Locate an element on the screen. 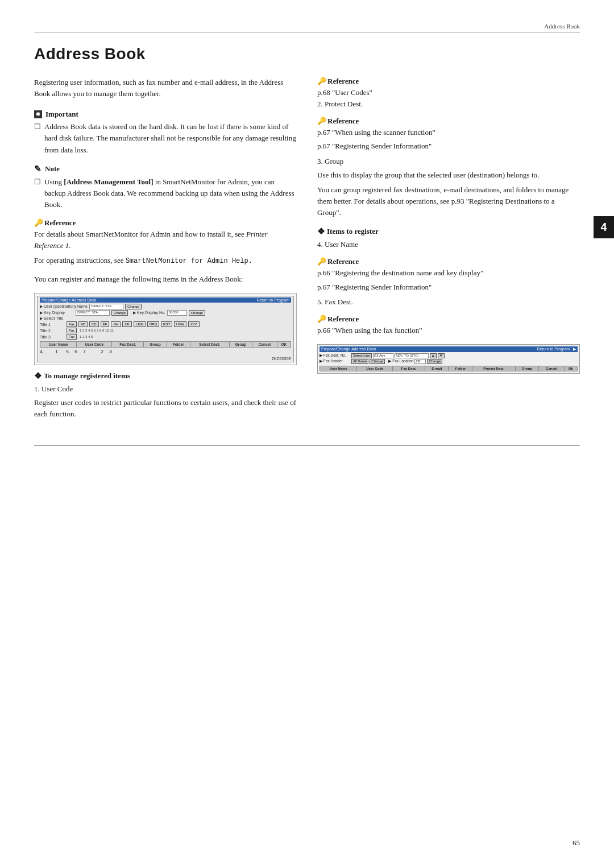 The image size is (614, 868). ss1-ijk-btn: IJK is located at coordinates (127, 324).